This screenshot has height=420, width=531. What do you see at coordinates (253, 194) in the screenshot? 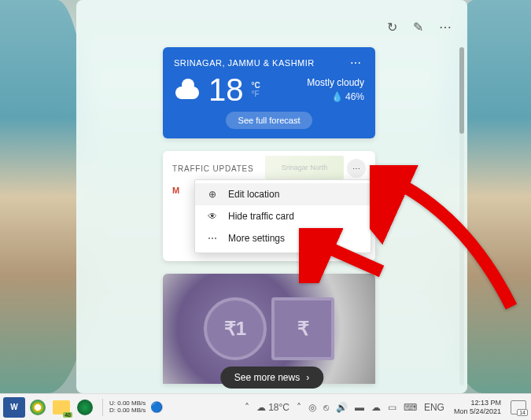
I see `menu-edit-label: Edit location` at bounding box center [253, 194].